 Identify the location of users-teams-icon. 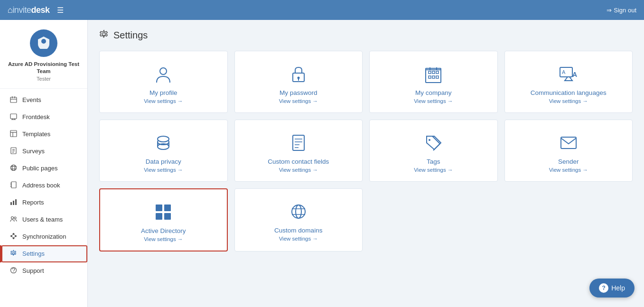
(13, 220).